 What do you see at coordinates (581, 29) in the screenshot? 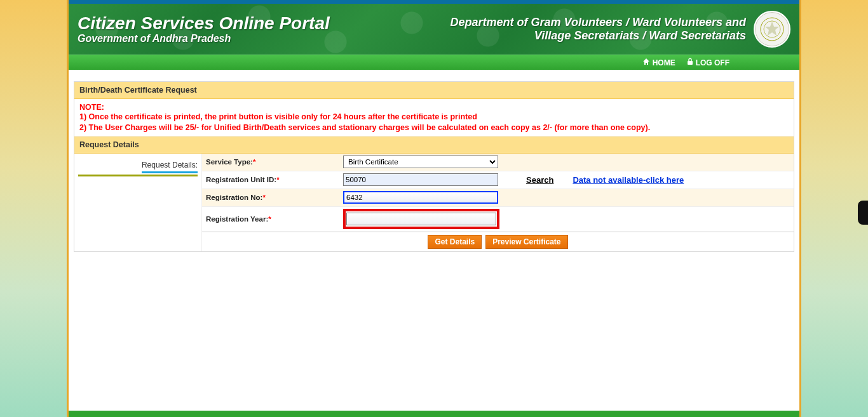
I see `department-name: Department of Gram Volunteers / Ward Vol…` at bounding box center [581, 29].